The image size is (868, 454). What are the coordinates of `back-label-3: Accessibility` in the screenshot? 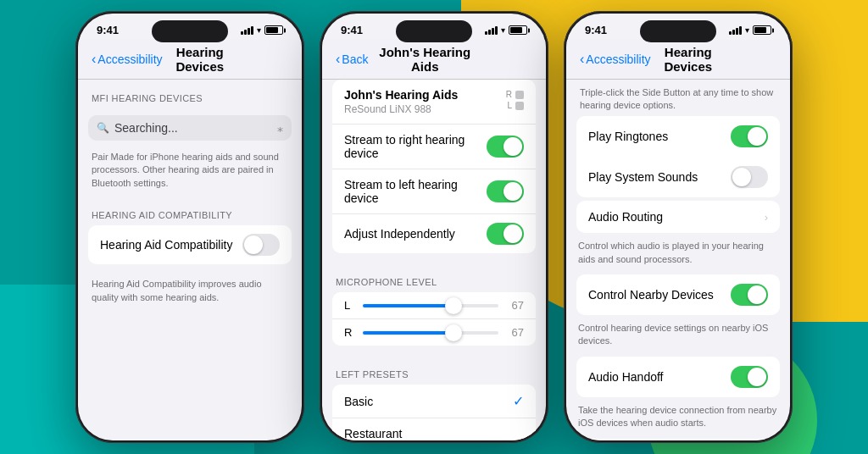 It's located at (618, 59).